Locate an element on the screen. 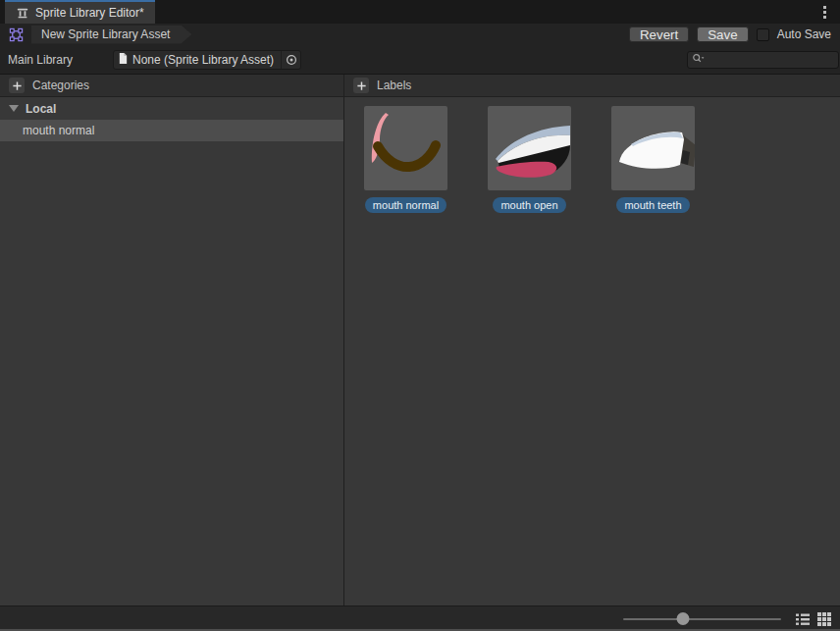  auto-save-label: Auto Save is located at coordinates (805, 34).